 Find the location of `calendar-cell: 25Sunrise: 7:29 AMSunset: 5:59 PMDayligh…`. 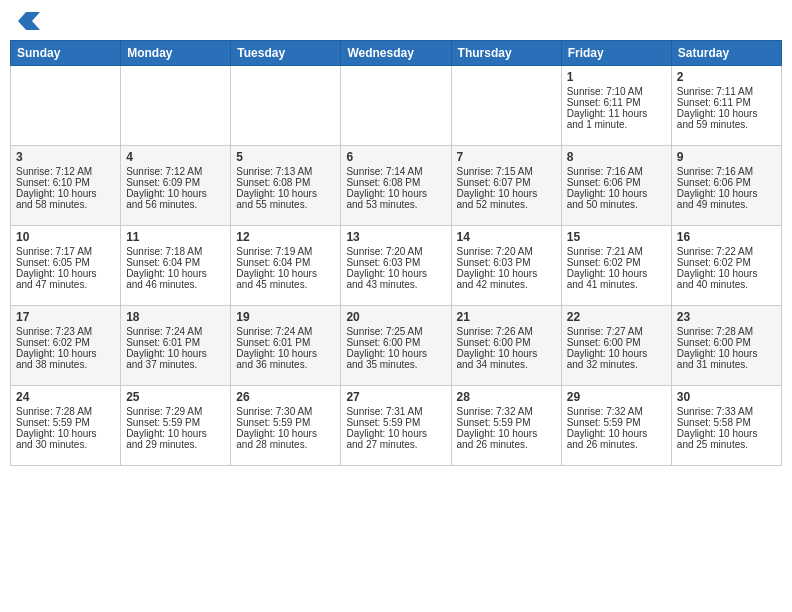

calendar-cell: 25Sunrise: 7:29 AMSunset: 5:59 PMDayligh… is located at coordinates (176, 426).